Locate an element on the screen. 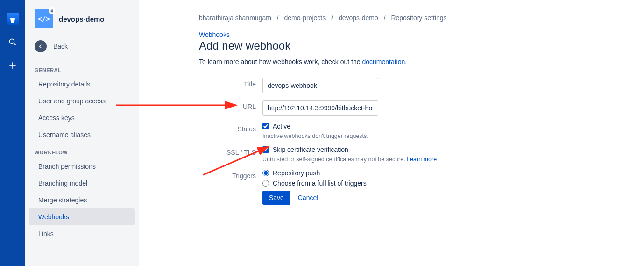  trigger-push-radio is located at coordinates (266, 173).